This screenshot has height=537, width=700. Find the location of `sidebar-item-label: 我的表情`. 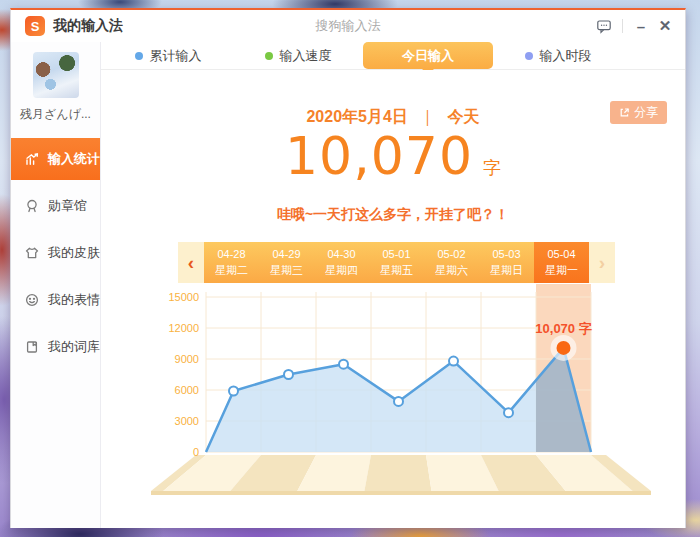

sidebar-item-label: 我的表情 is located at coordinates (74, 300).